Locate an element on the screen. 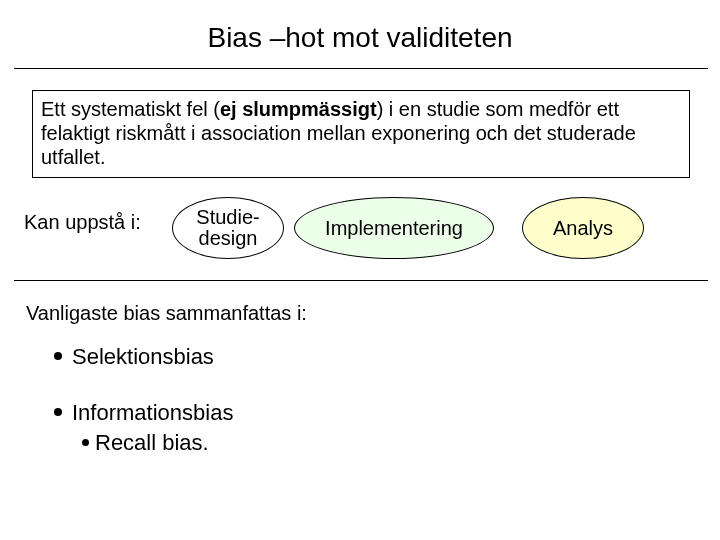 The image size is (720, 540). ellipse-study-design: Studie- design is located at coordinates (228, 228).